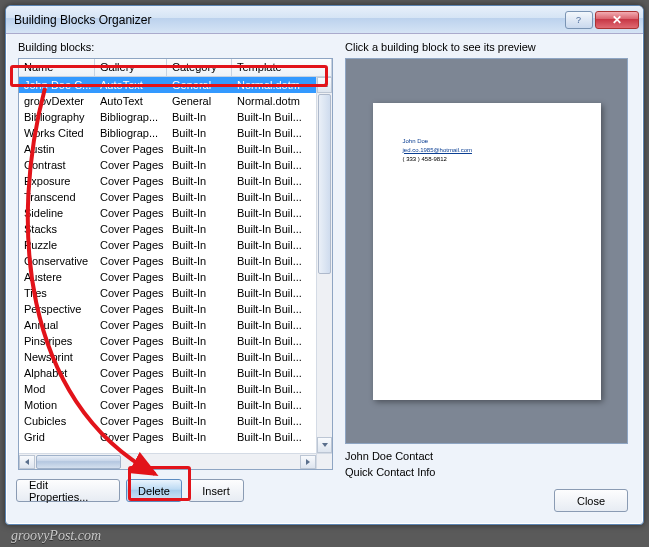 This screenshot has width=649, height=547. What do you see at coordinates (168, 149) in the screenshot?
I see `table-row: AustinCover PagesBuilt-InBuilt-In Buil..…` at bounding box center [168, 149].